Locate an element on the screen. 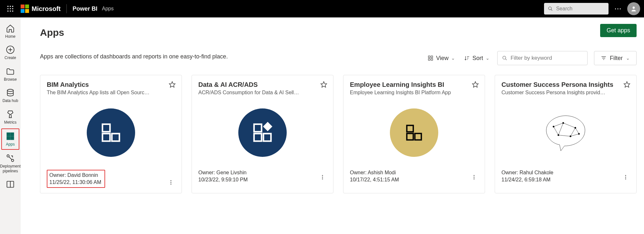 The width and height of the screenshot is (644, 234). microsoft-logo: Microsoft is located at coordinates (41, 9).